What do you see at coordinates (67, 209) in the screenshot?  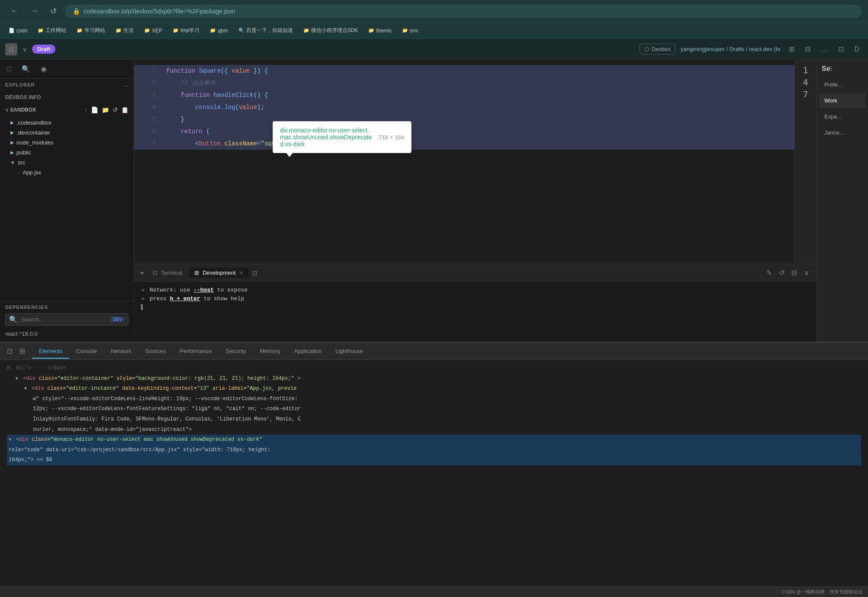 I see `file-tree: ▶ .codesandbox ▶ .devcontainer ▶ node_mo…` at bounding box center [67, 209].